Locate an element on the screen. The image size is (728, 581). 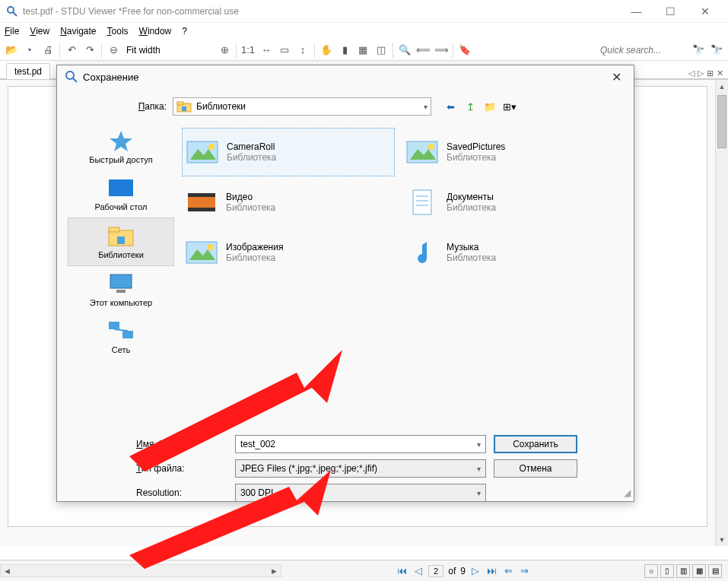
place-label: Этот компьютер is located at coordinates (121, 303).